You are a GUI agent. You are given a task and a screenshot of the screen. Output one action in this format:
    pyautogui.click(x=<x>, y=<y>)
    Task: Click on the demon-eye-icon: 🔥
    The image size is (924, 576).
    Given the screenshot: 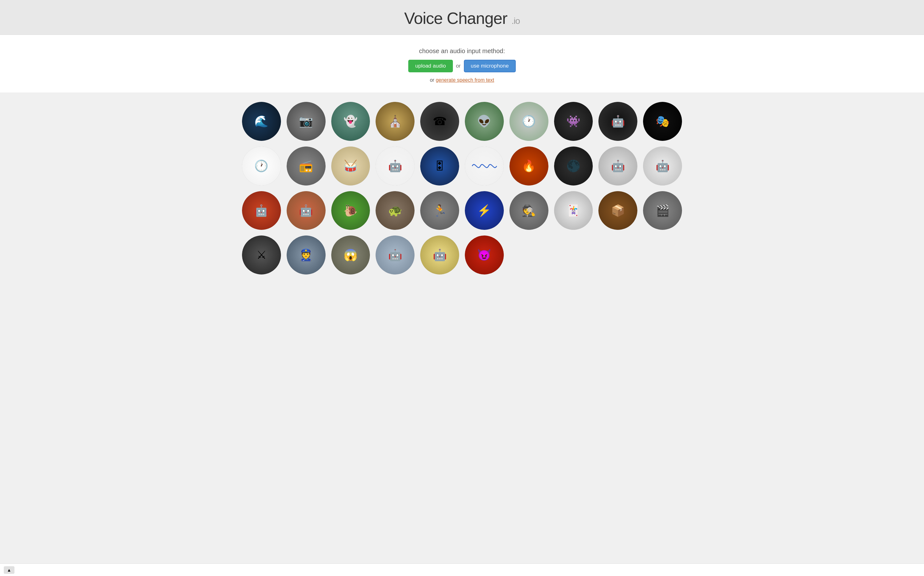 What is the action you would take?
    pyautogui.click(x=528, y=166)
    